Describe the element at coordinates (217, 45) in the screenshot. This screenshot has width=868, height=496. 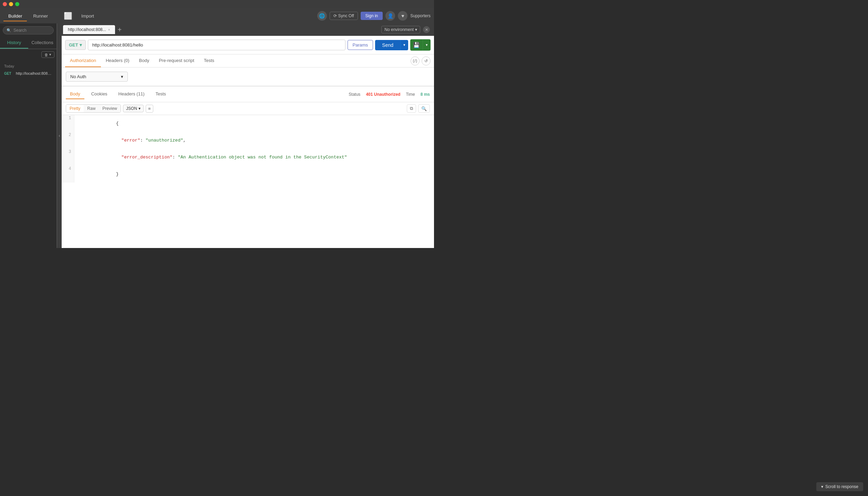
I see `url-input` at that location.